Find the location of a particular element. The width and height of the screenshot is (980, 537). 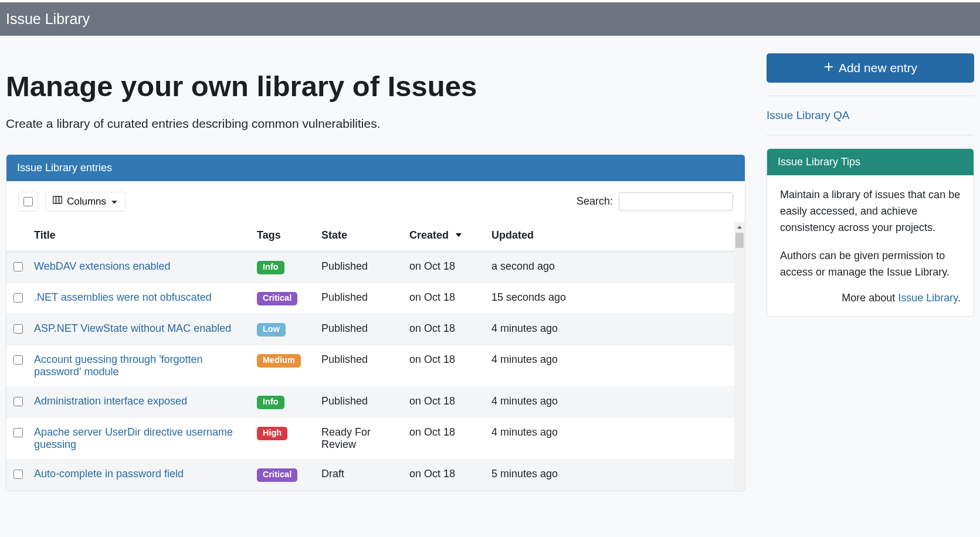

page-lead: Create a library of curated entries desc… is located at coordinates (375, 124).